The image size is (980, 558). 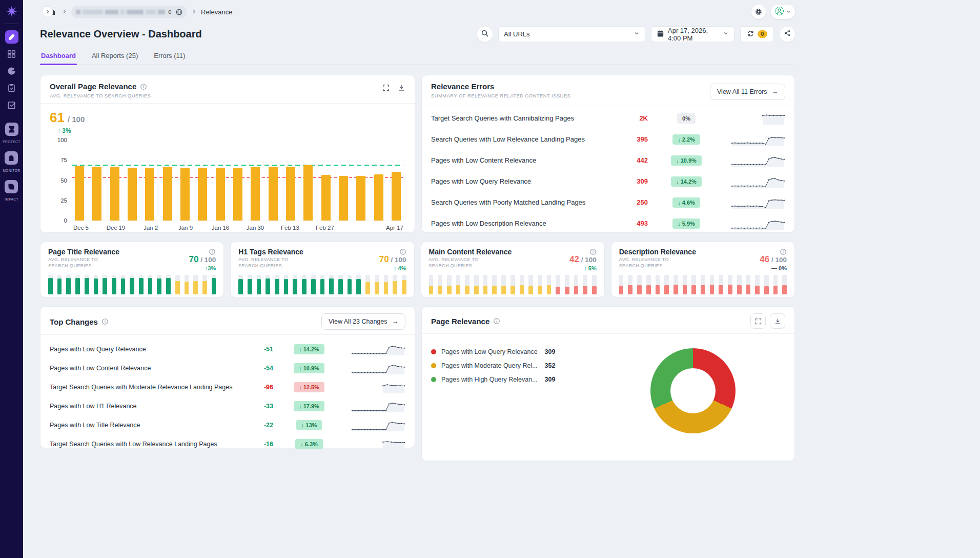 What do you see at coordinates (228, 368) in the screenshot?
I see `change-row: Pages with Low Content Relevance-54↓ 10.…` at bounding box center [228, 368].